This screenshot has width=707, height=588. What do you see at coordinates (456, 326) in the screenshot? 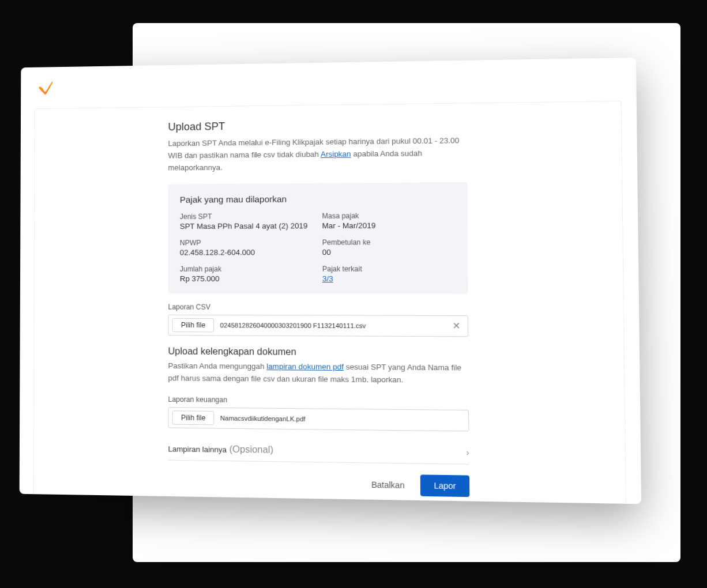
I see `csv-clear-icon: ✕` at bounding box center [456, 326].